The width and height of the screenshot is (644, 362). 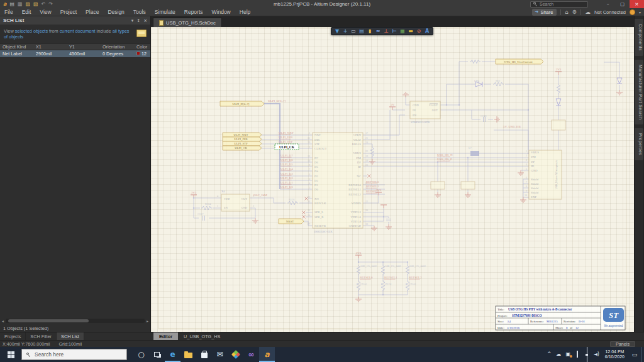 I want to click on part-icon: ▮, so click(x=370, y=31).